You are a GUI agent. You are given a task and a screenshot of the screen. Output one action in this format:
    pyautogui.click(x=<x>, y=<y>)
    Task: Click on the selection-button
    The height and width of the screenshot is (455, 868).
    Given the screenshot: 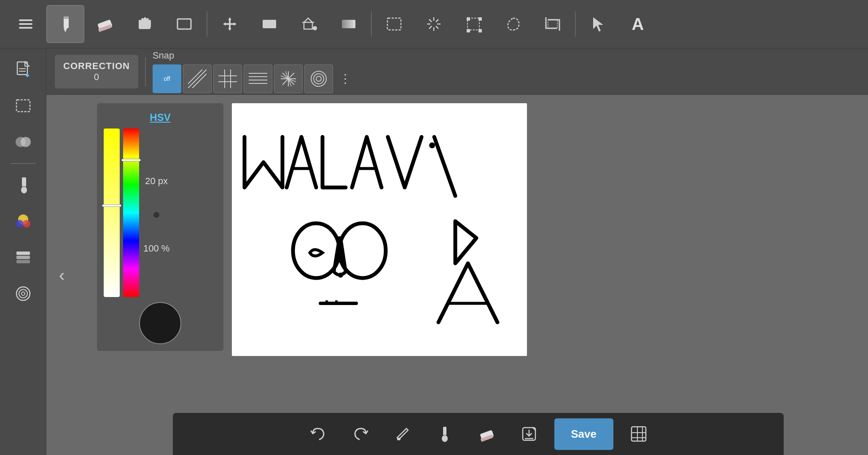 What is the action you would take?
    pyautogui.click(x=394, y=24)
    